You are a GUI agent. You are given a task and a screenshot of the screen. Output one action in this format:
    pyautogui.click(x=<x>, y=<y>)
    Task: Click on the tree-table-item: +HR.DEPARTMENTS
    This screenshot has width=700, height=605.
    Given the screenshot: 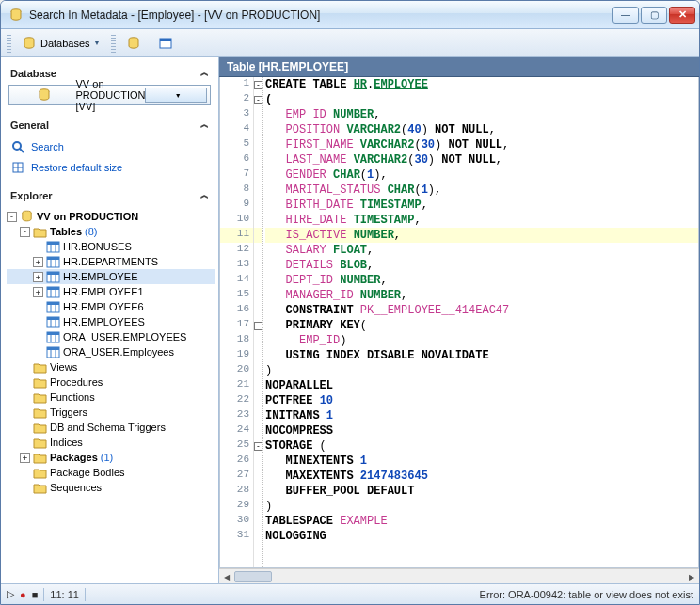 What is the action you would take?
    pyautogui.click(x=111, y=262)
    